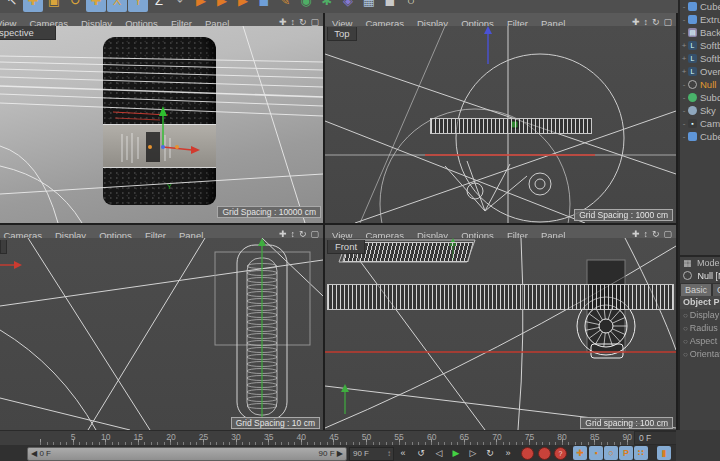 This screenshot has width=720, height=461. Describe the element at coordinates (686, 328) in the screenshot. I see `parameter-circle-icon: ○` at that location.